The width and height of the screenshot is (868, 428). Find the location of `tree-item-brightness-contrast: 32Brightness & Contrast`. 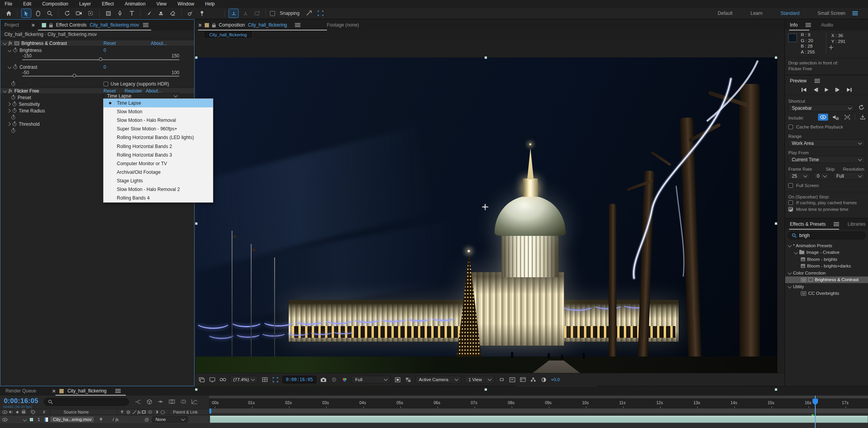

tree-item-brightness-contrast: 32Brightness & Contrast is located at coordinates (827, 280).